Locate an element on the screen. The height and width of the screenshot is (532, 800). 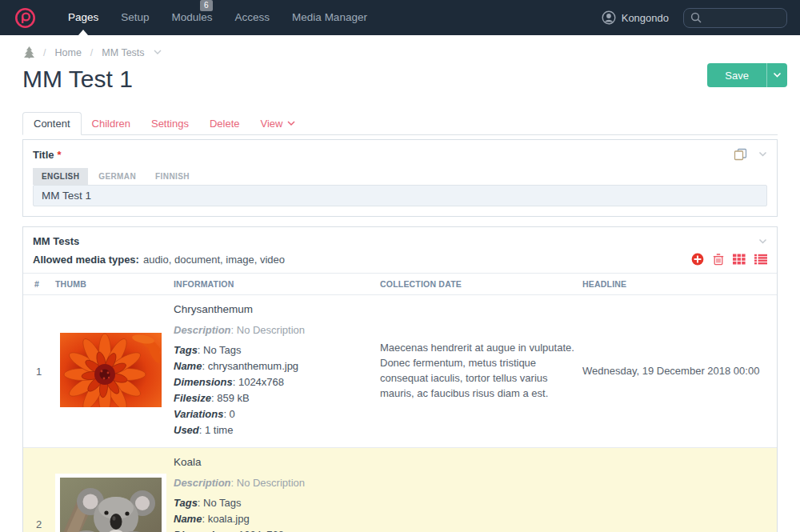
grid-view-button is located at coordinates (739, 259).